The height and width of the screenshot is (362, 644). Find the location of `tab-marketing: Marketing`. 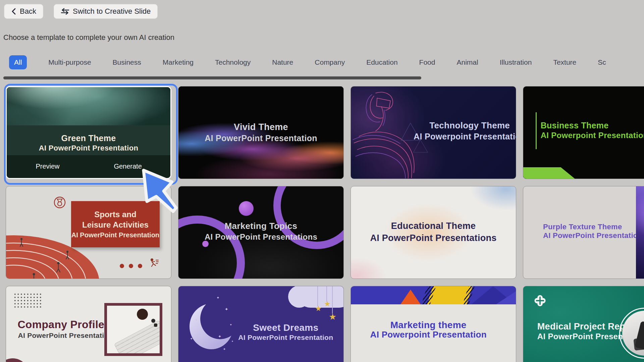

tab-marketing: Marketing is located at coordinates (178, 62).